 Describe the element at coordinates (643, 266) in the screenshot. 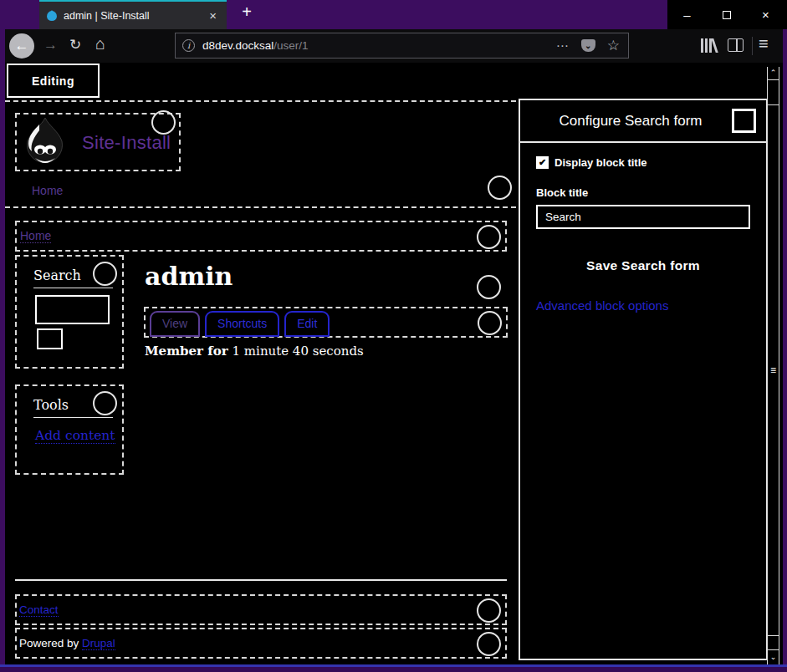

I see `save-block-button: Save Search form` at that location.